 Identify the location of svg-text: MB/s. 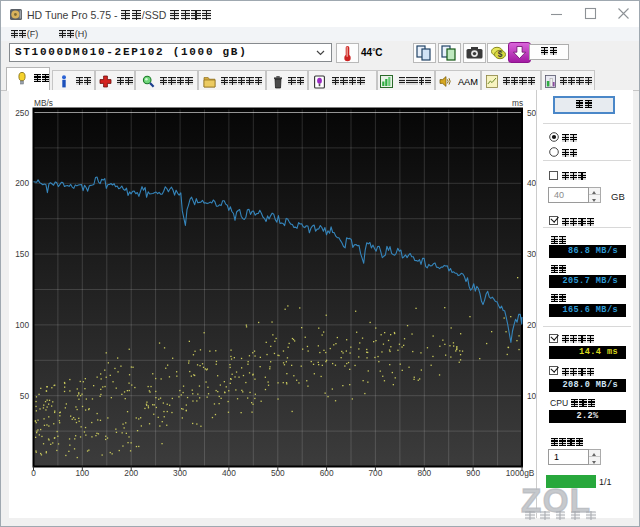
(44, 103).